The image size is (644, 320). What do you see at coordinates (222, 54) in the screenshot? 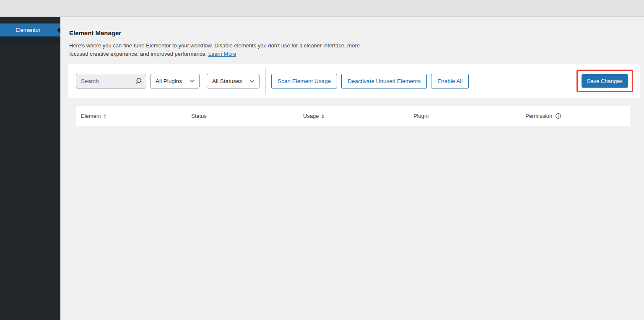
I see `learn-more-link: Learn More` at bounding box center [222, 54].